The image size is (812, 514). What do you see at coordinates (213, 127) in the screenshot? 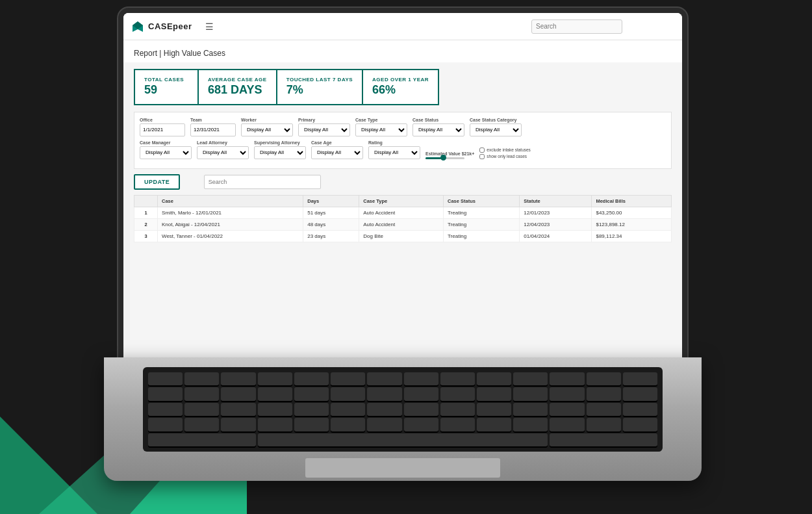
I see `filter-group-team: Team` at bounding box center [213, 127].